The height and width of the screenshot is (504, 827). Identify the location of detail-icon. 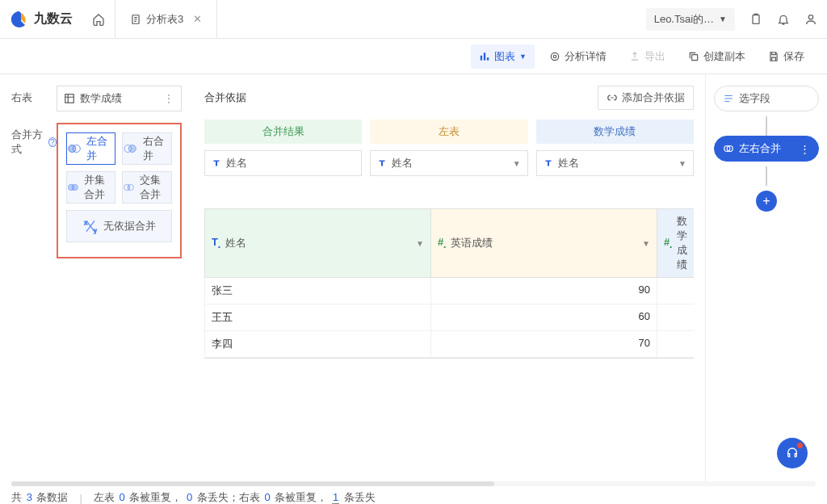
(555, 57).